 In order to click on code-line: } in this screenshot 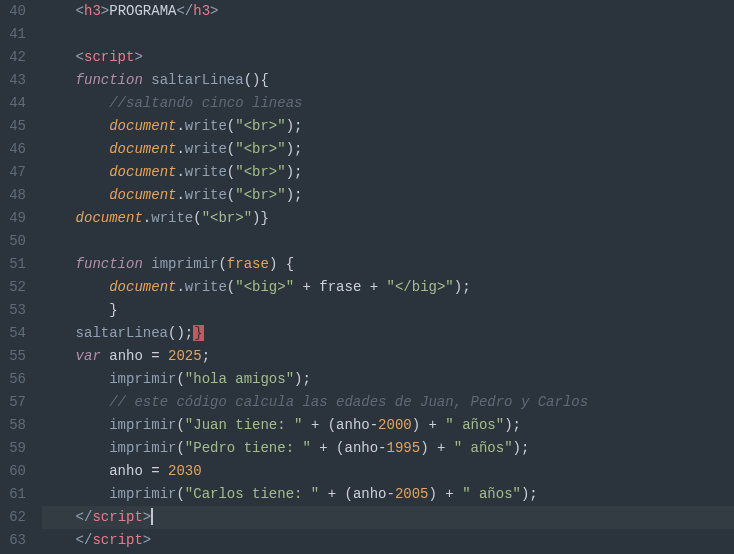, I will do `click(388, 310)`.